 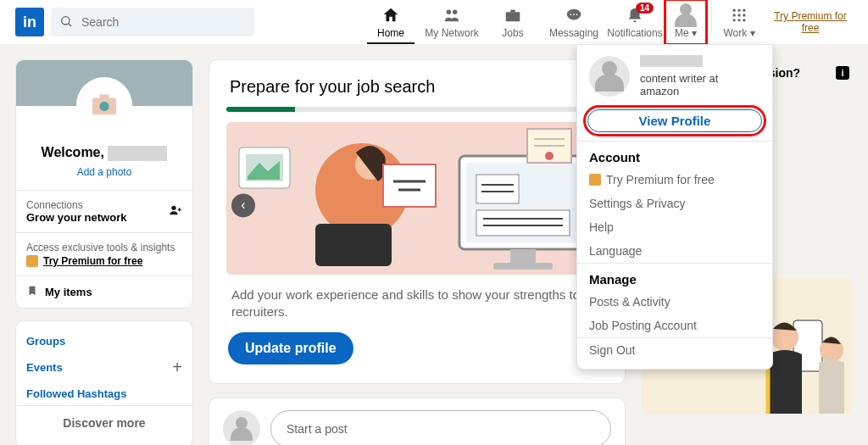 What do you see at coordinates (261, 109) in the screenshot?
I see `progress-fill` at bounding box center [261, 109].